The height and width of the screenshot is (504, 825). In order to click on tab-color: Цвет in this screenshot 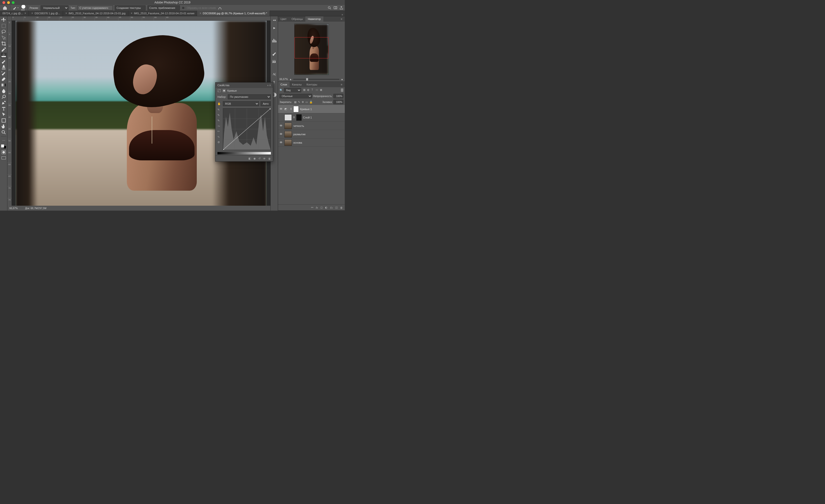, I will do `click(284, 19)`.